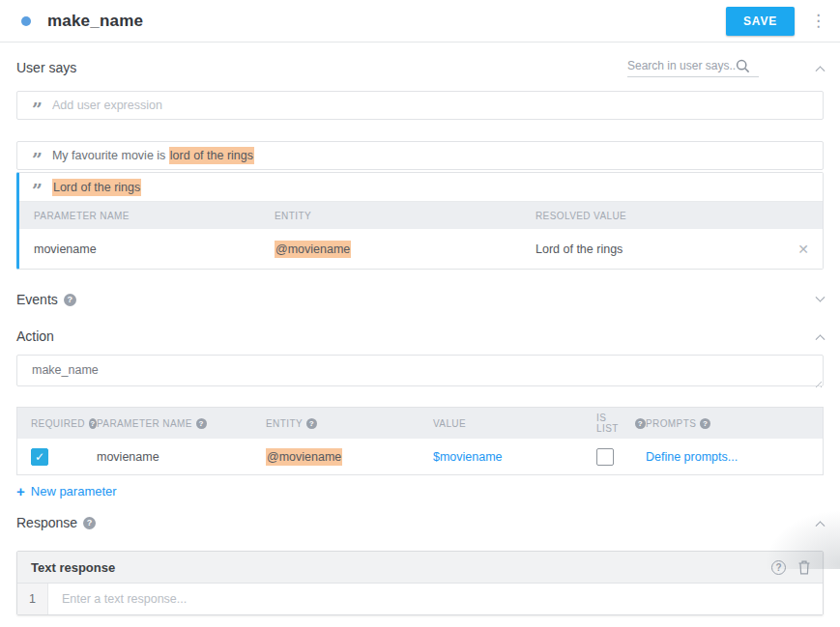 The height and width of the screenshot is (627, 840). What do you see at coordinates (26, 21) in the screenshot?
I see `intent-status-dot` at bounding box center [26, 21].